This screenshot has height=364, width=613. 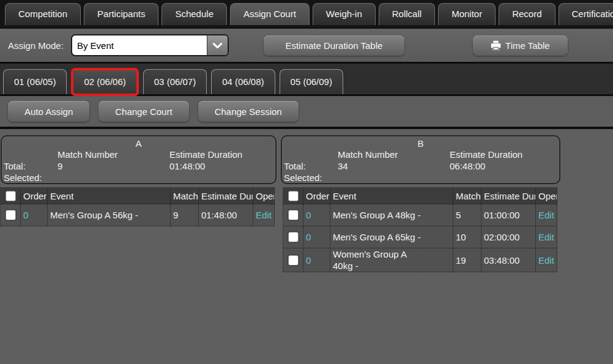 I want to click on court-a-total-matches: 9, so click(x=114, y=166).